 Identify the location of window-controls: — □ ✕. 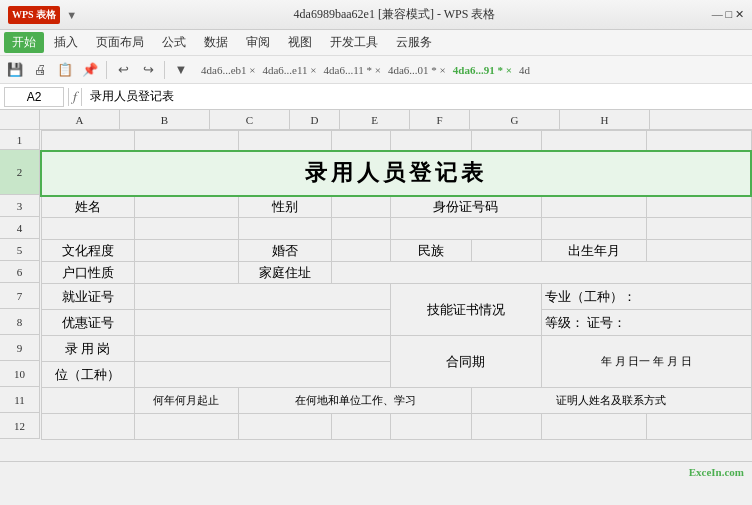
(728, 14).